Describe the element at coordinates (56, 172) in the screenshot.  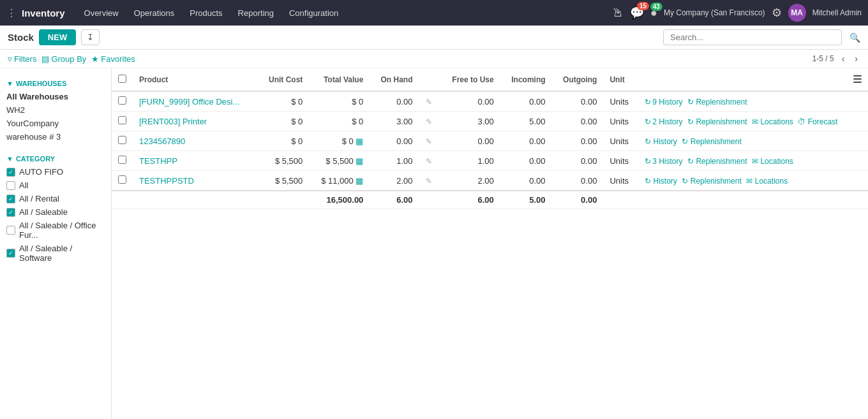
I see `sidebar-item-auto-fifo: ✓ AUTO FIFO` at that location.